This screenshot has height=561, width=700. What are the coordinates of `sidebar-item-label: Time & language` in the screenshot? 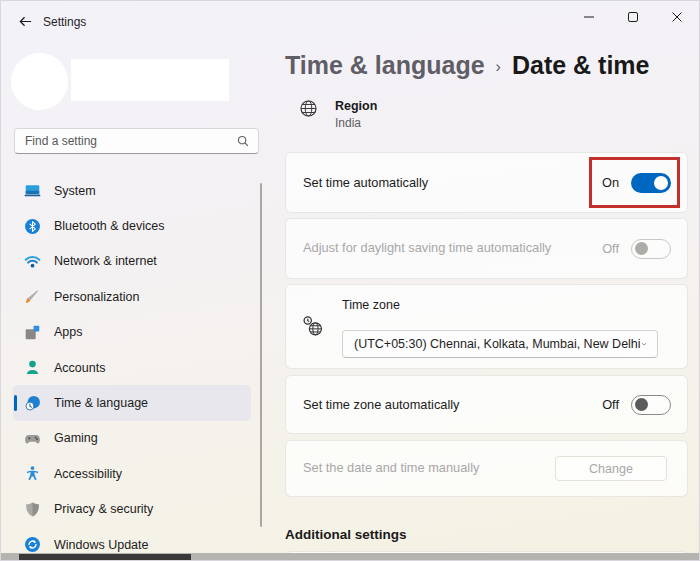 It's located at (101, 403).